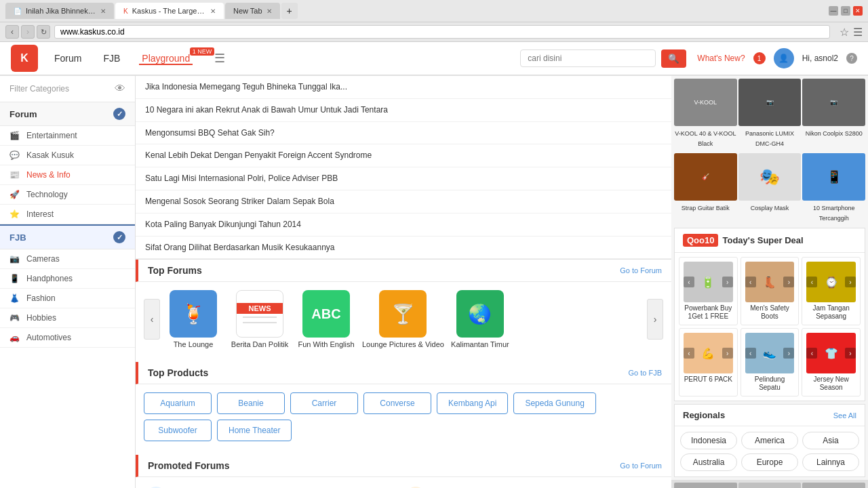  Describe the element at coordinates (760, 58) in the screenshot. I see `notification-badge: 1` at that location.